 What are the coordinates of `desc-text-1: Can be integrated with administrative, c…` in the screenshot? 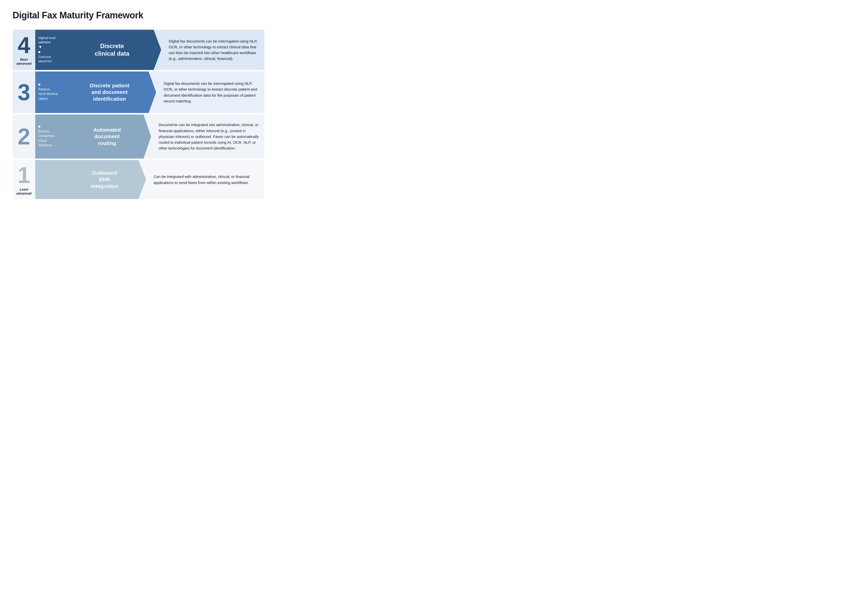 It's located at (206, 180).